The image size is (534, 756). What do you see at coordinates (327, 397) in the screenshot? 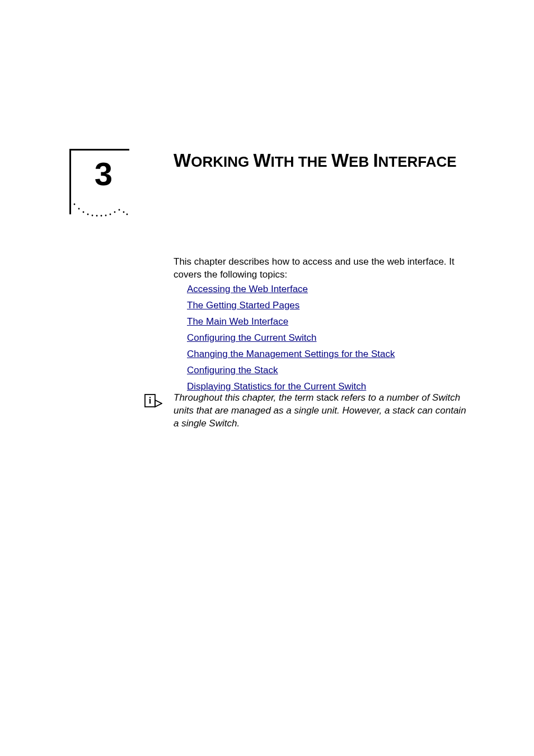
I see `note-term: stack` at bounding box center [327, 397].